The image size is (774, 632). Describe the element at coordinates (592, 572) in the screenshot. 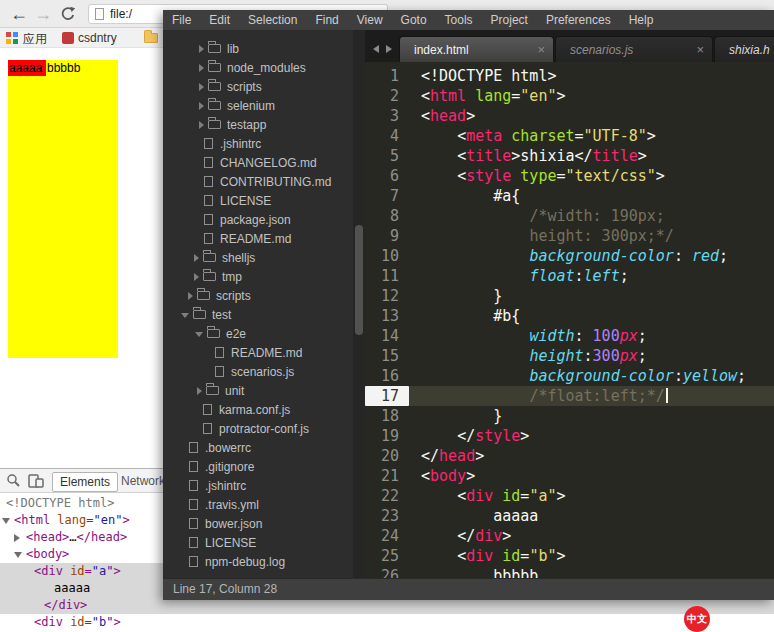

I see `code-line-26: bbbbb` at that location.